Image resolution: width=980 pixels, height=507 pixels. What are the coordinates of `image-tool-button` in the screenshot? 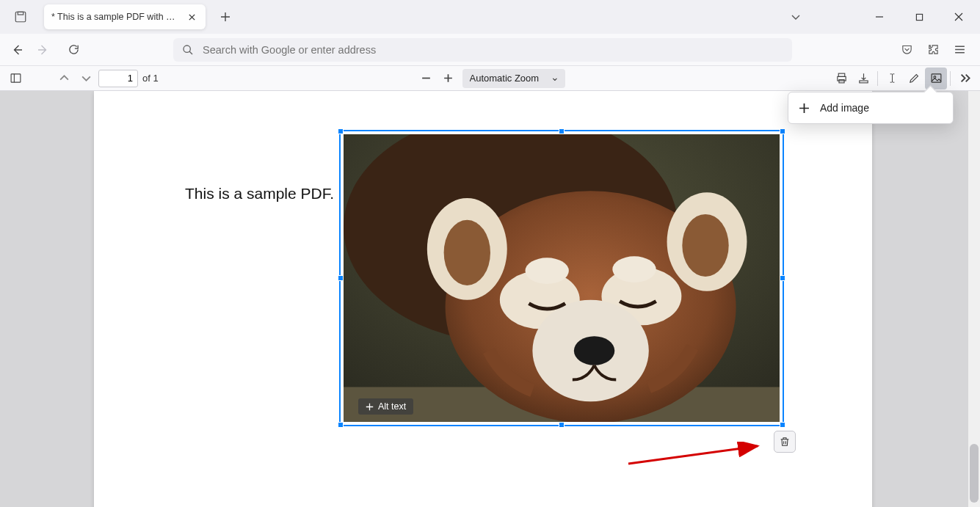 It's located at (936, 79).